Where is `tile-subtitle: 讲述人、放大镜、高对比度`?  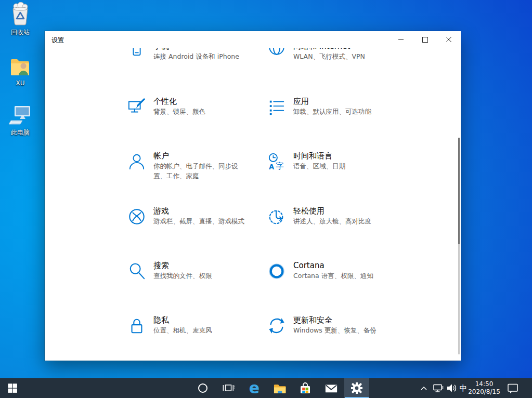
tile-subtitle: 讲述人、放大镜、高对比度 is located at coordinates (356, 221).